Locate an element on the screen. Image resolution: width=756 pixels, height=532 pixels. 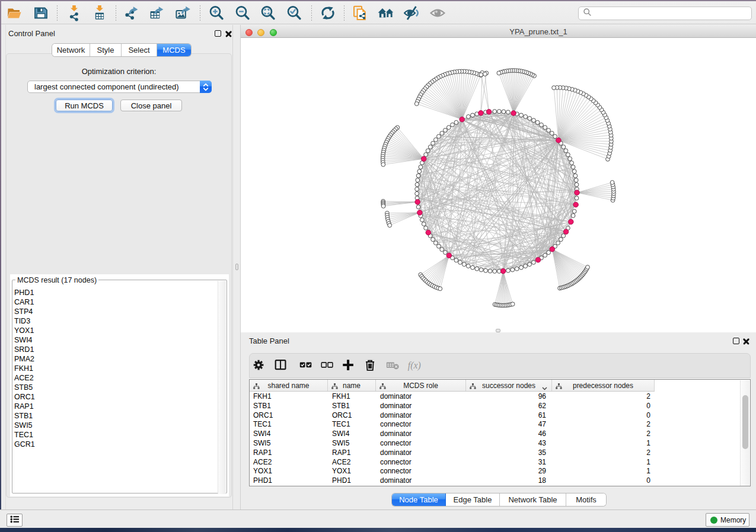
cell-shared-name: ORC1 is located at coordinates (283, 416).